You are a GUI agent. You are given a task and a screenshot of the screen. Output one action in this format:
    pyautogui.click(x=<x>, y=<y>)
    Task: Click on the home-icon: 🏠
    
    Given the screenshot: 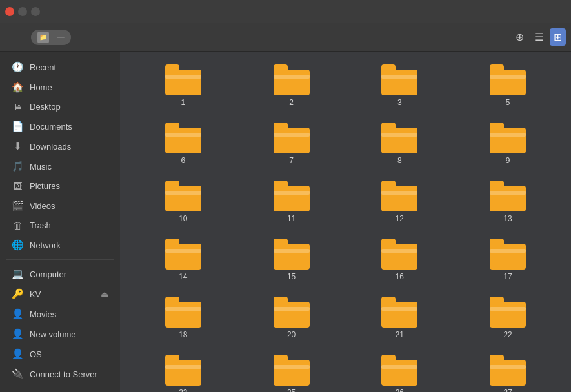 What is the action you would take?
    pyautogui.click(x=17, y=87)
    